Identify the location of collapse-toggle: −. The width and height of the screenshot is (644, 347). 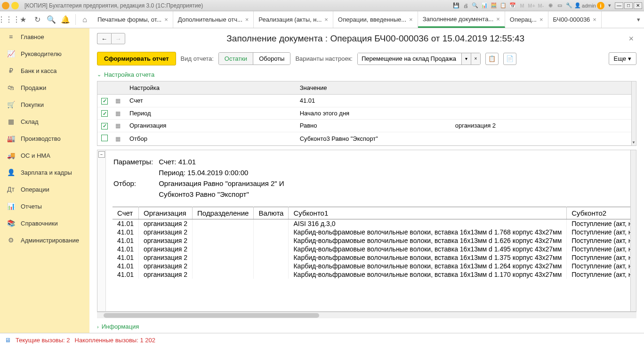
(102, 154).